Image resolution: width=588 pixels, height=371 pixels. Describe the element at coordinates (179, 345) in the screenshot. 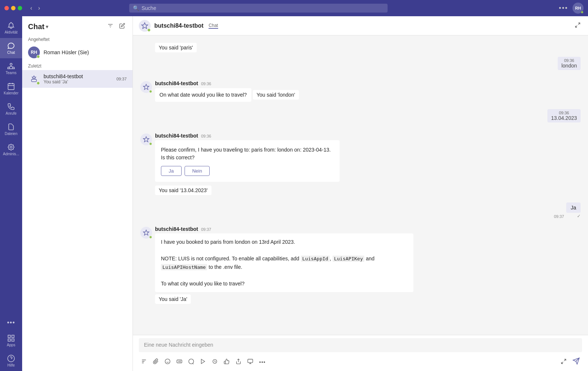

I see `message-placeholder: Eine neue Nachricht eingeben` at that location.